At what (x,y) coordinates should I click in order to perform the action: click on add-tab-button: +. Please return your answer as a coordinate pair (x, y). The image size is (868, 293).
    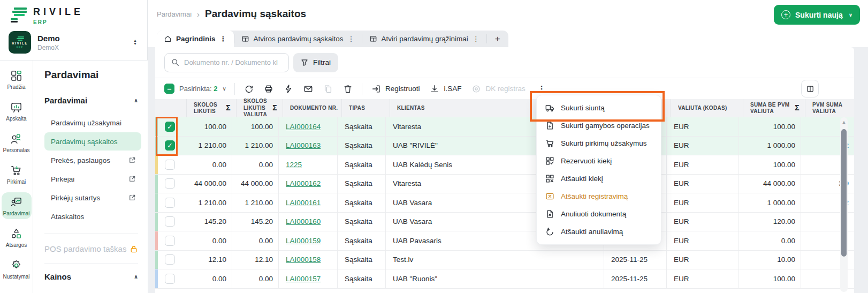
    Looking at the image, I should click on (498, 39).